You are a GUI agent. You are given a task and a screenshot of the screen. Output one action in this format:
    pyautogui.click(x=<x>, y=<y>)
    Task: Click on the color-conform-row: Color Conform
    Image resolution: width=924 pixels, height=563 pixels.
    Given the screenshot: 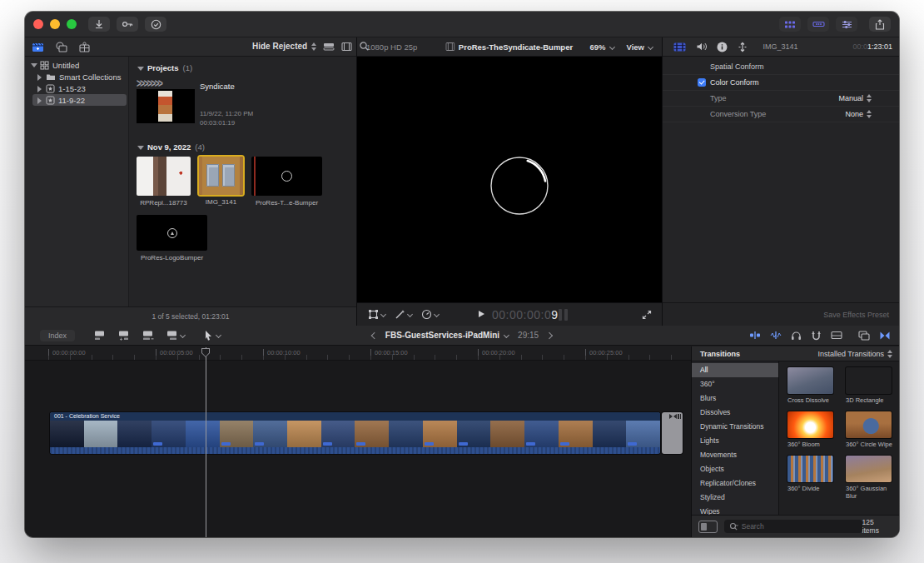 What is the action you would take?
    pyautogui.click(x=781, y=83)
    